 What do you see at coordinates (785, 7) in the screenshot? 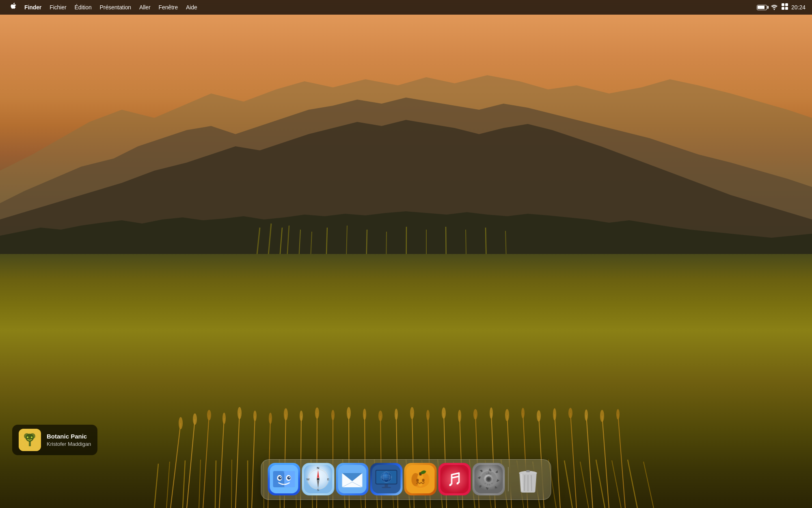
I see `control-center-button` at bounding box center [785, 7].